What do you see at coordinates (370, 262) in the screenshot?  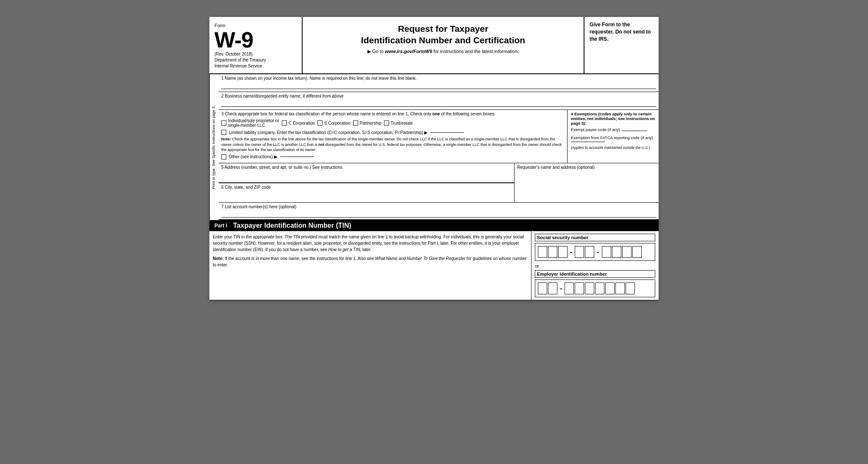 I see `part1-note: Note: If the account is in more than one…` at bounding box center [370, 262].